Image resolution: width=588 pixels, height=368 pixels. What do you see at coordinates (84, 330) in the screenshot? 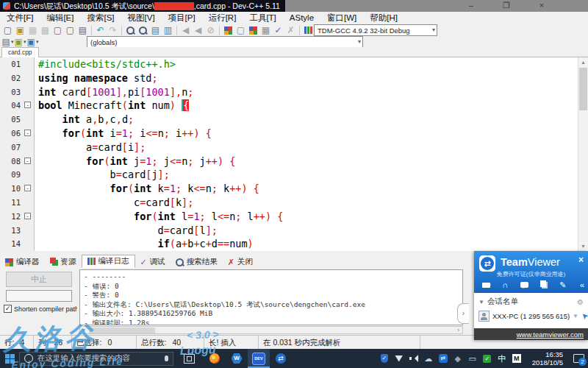
I see `scroll-left-icon: ‹` at bounding box center [84, 330].